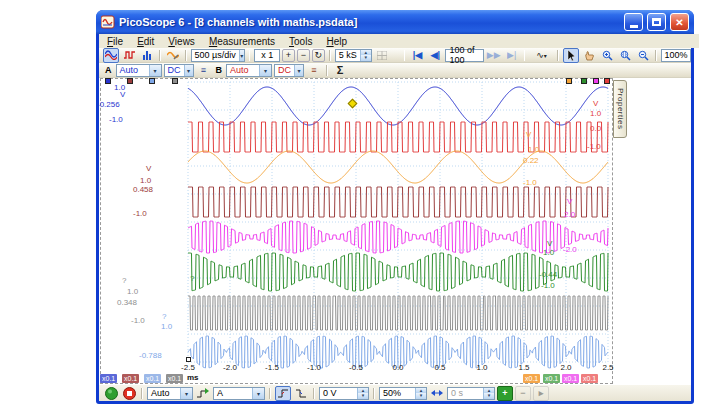  Describe the element at coordinates (130, 394) in the screenshot. I see `stop-icon` at that location.